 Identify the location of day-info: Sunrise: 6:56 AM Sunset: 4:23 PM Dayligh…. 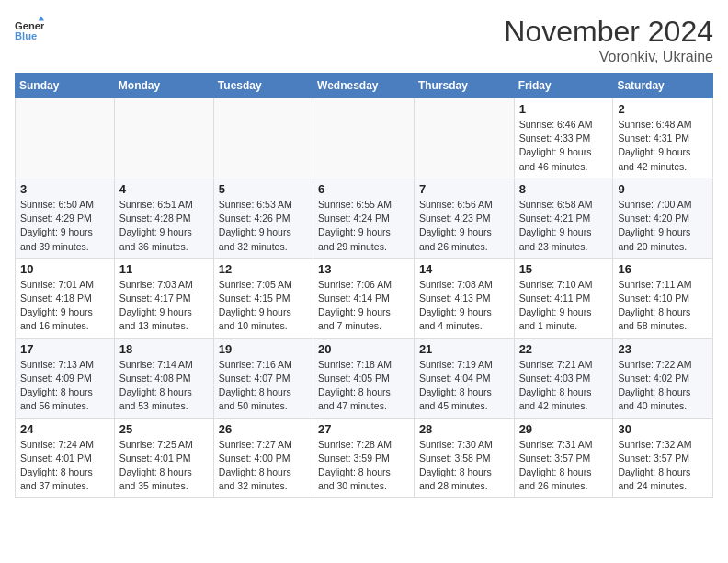
(464, 226).